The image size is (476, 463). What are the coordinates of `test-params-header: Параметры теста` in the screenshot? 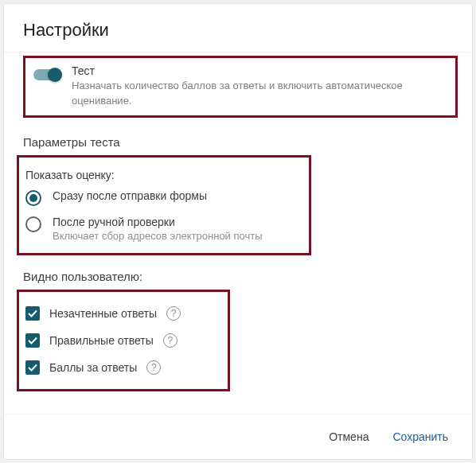 It's located at (244, 142).